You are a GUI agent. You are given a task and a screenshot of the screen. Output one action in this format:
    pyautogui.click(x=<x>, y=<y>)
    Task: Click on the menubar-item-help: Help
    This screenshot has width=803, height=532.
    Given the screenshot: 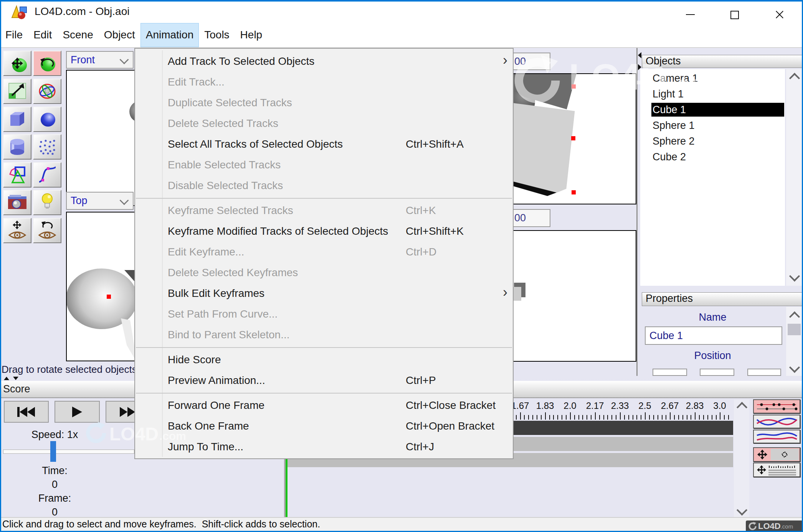 What is the action you would take?
    pyautogui.click(x=251, y=35)
    